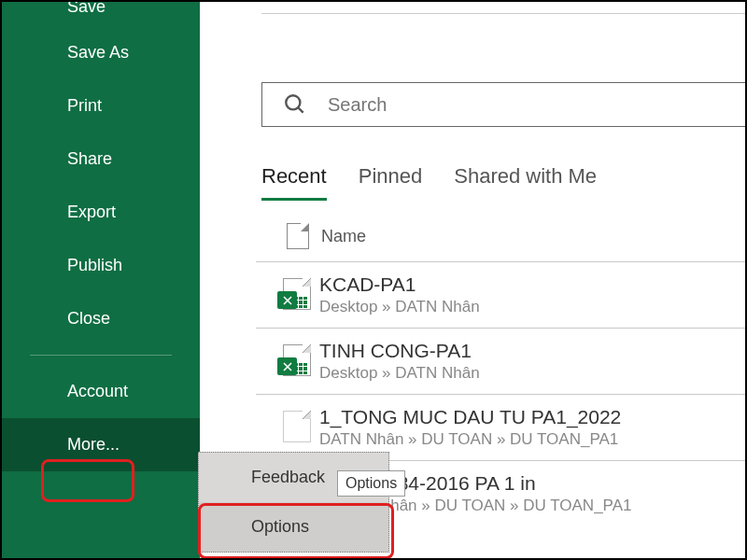 Image resolution: width=747 pixels, height=560 pixels. What do you see at coordinates (504, 105) in the screenshot?
I see `search-box` at bounding box center [504, 105].